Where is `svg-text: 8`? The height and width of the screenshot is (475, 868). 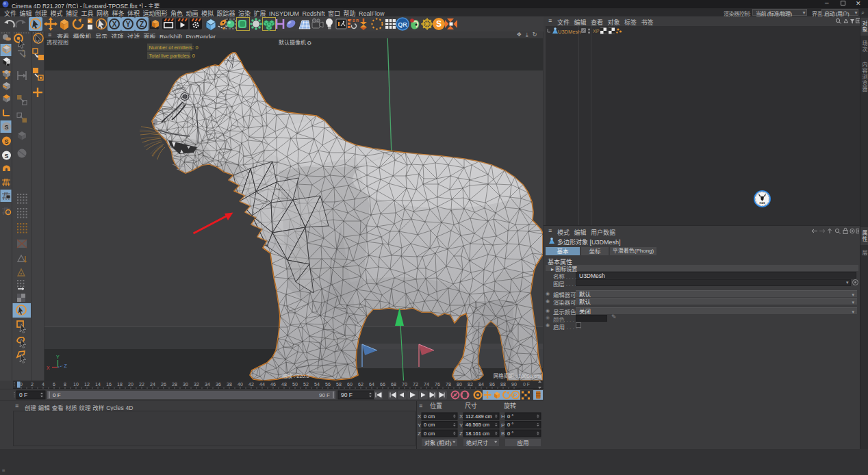 svg-text: 8 is located at coordinates (65, 385).